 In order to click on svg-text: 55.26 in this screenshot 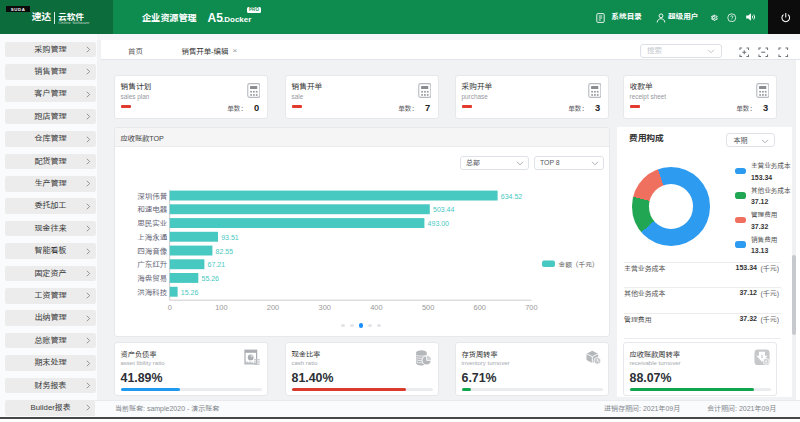, I will do `click(211, 278)`.